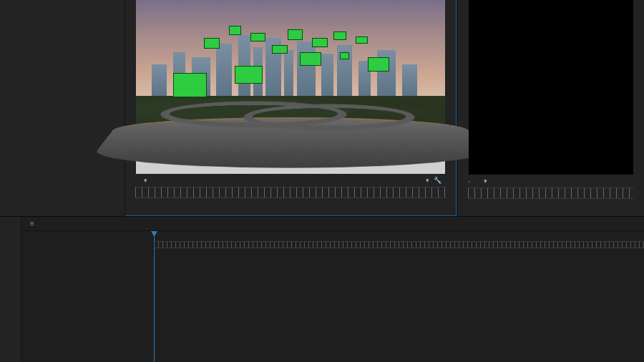  What do you see at coordinates (291, 192) in the screenshot?
I see `source-scrub-ruler` at bounding box center [291, 192].